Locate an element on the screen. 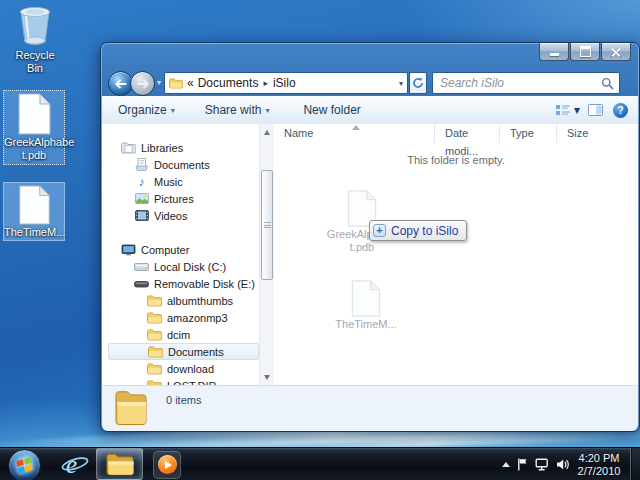  show-desktop-button is located at coordinates (635, 464).